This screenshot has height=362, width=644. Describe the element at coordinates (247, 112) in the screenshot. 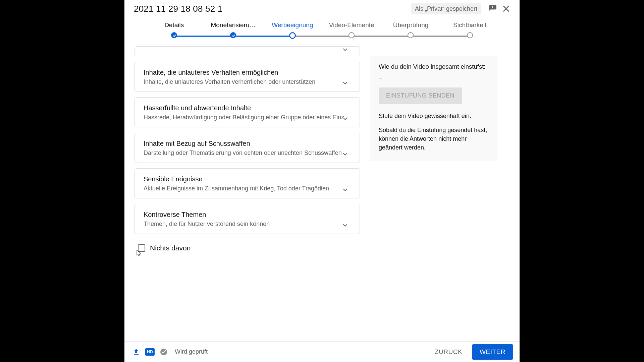

I see `question-card: Hasserfüllte und abwertende Inhalte Hass…` at that location.